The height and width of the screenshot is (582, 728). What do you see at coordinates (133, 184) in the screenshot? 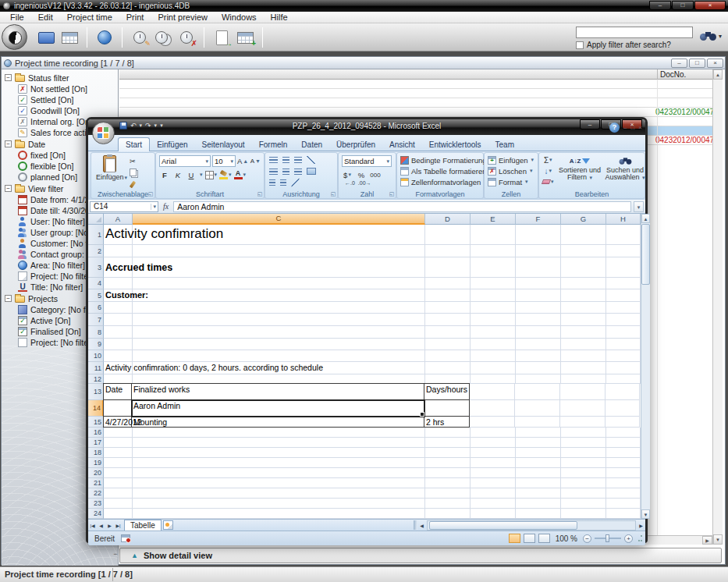
I see `format-painter-button` at bounding box center [133, 184].